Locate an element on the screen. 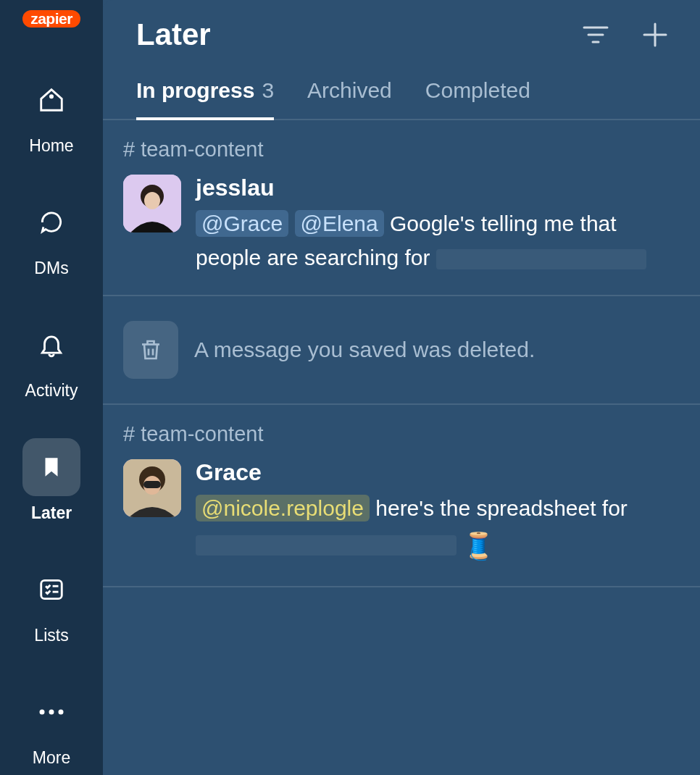  trash-icon is located at coordinates (151, 350).